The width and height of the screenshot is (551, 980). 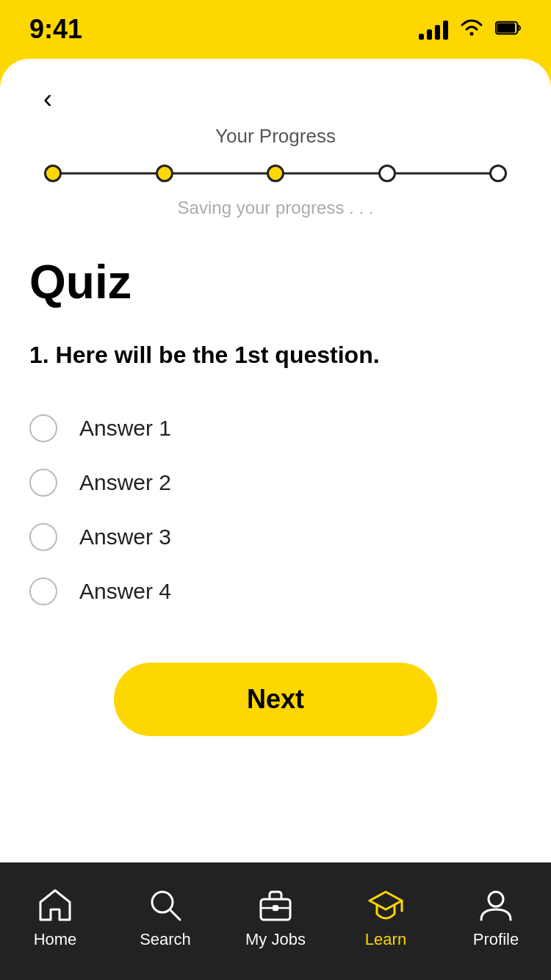 I want to click on nav-item-profile: Profile, so click(x=496, y=918).